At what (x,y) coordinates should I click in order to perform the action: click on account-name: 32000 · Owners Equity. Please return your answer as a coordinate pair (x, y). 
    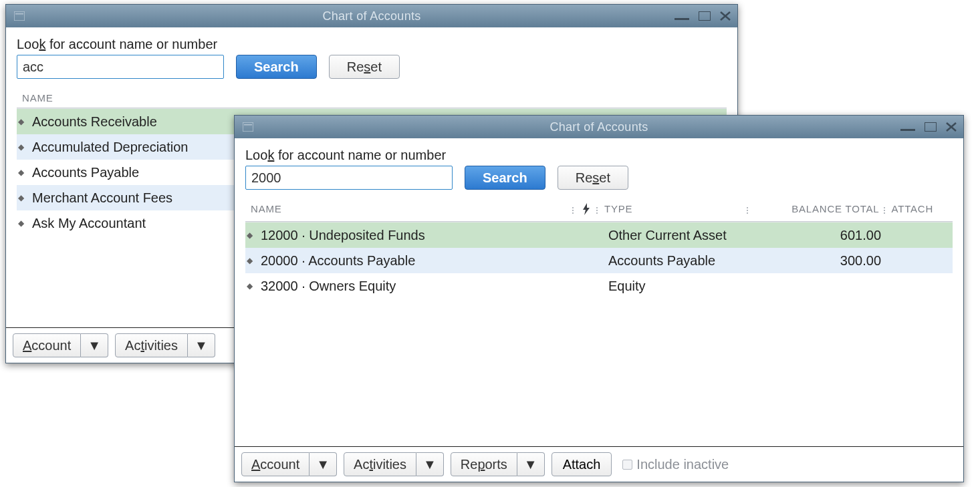
    Looking at the image, I should click on (420, 286).